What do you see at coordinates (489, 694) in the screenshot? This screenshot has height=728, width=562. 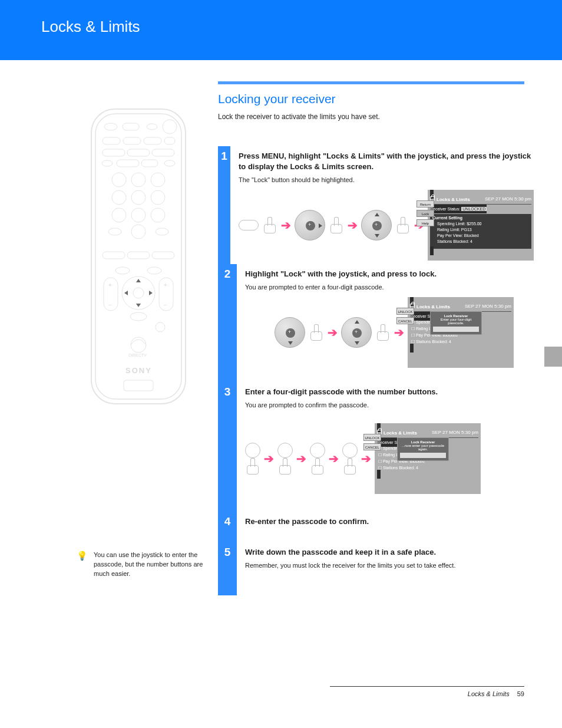 I see `footer-title: Locks & Limits` at bounding box center [489, 694].